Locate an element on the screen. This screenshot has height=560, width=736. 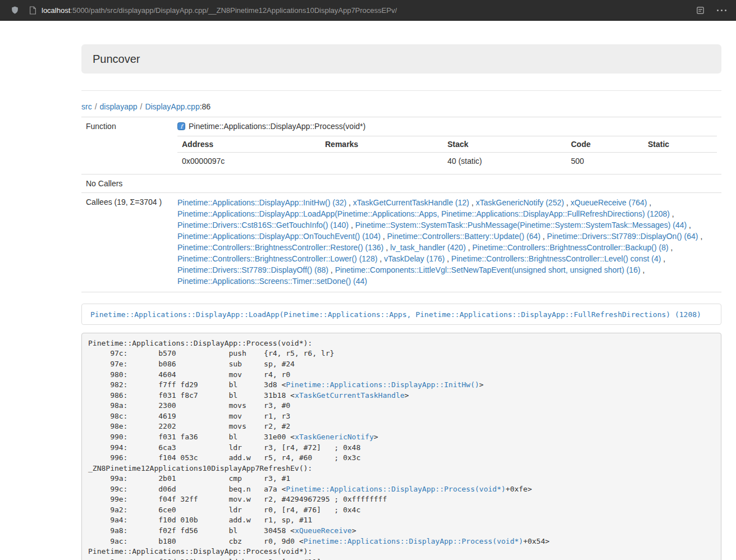
stats-value-row: 0x0000097c 40 (static) 500 is located at coordinates (447, 162).